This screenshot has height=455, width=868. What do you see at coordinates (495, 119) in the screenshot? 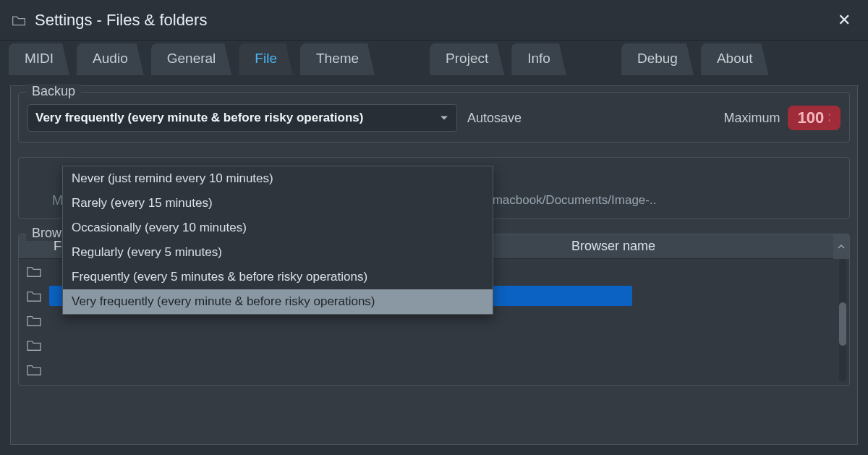
I see `autosave-label: Autosave` at bounding box center [495, 119].